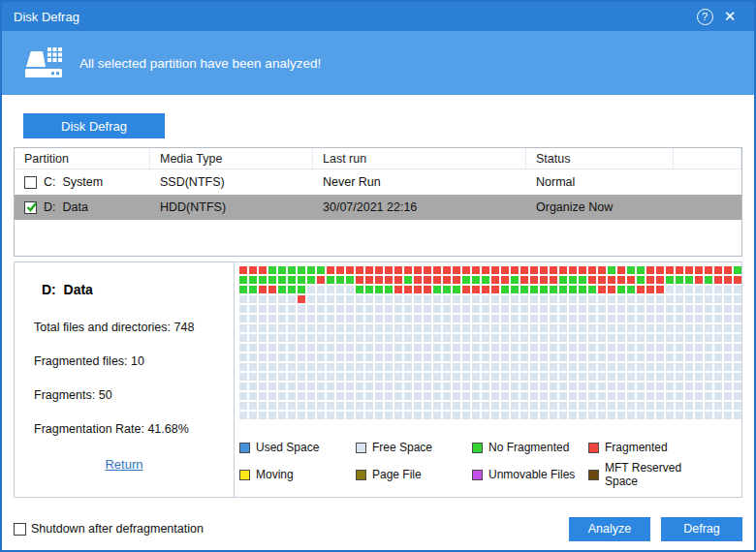  What do you see at coordinates (420, 159) in the screenshot?
I see `col-last-run: Last run` at bounding box center [420, 159].